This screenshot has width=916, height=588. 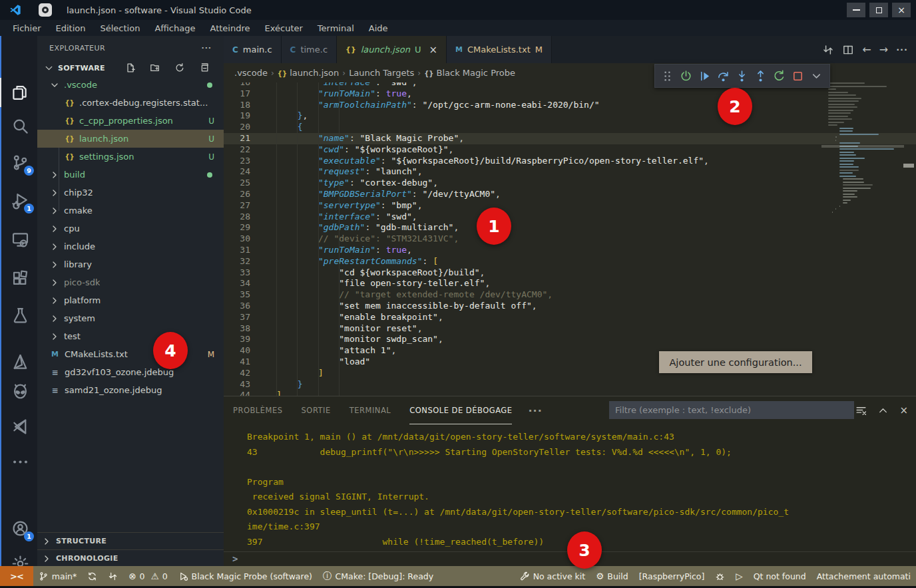 What do you see at coordinates (848, 50) in the screenshot?
I see `split-editor-icon` at bounding box center [848, 50].